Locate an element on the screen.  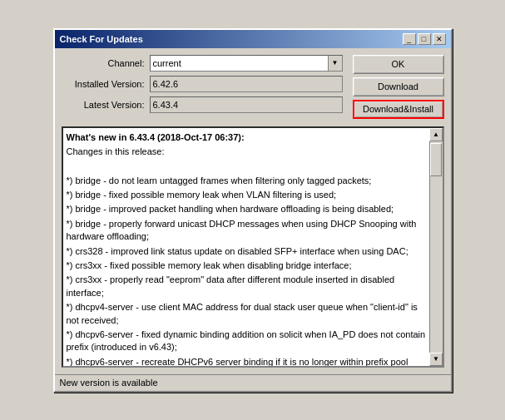
installed-version-input: 6.42.6 is located at coordinates (246, 84).